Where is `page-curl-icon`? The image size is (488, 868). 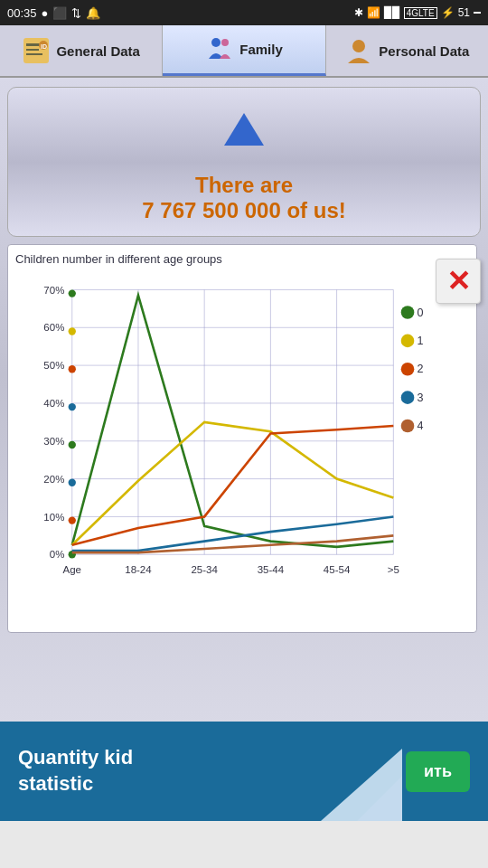
page-curl-icon is located at coordinates (361, 785).